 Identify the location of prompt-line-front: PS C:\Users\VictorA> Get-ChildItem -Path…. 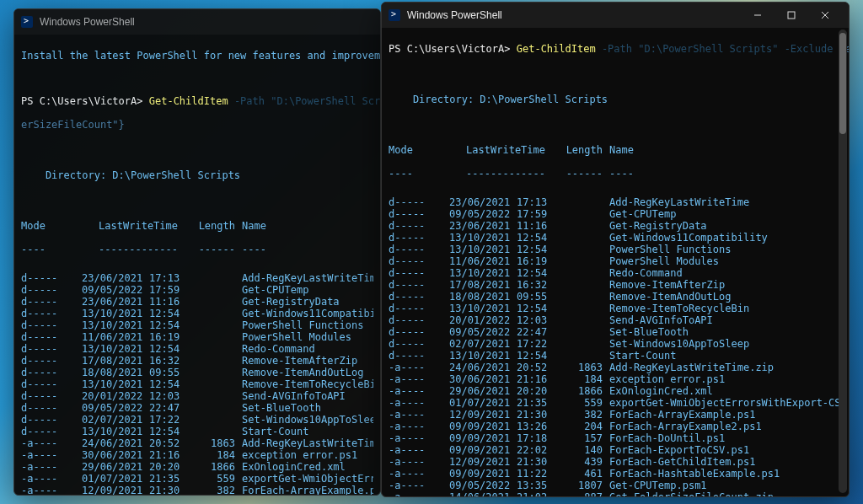
(615, 49).